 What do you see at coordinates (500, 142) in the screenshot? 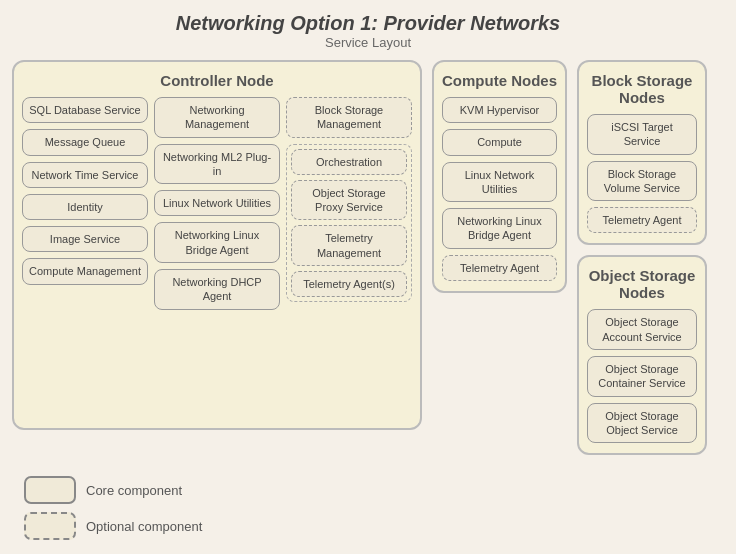
I see `service-compute: Compute` at bounding box center [500, 142].